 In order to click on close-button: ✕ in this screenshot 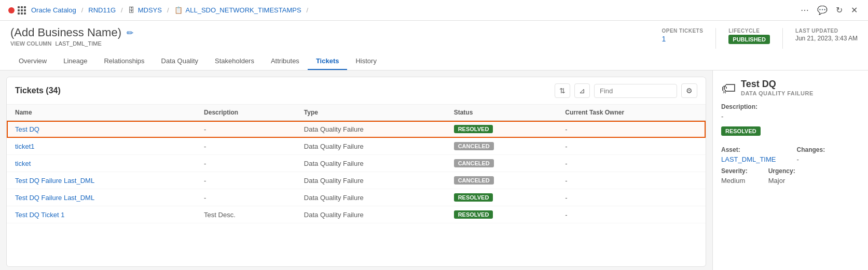, I will do `click(854, 10)`.